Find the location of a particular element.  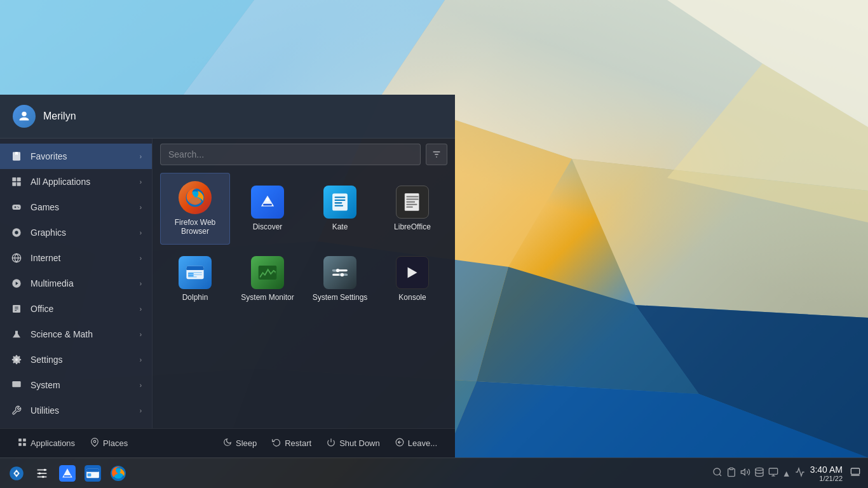

app-dolphin-label: Dolphin is located at coordinates (196, 297).